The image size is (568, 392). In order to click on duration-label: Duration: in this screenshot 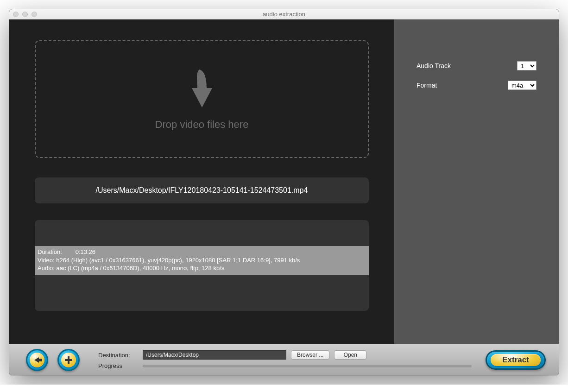, I will do `click(50, 252)`.